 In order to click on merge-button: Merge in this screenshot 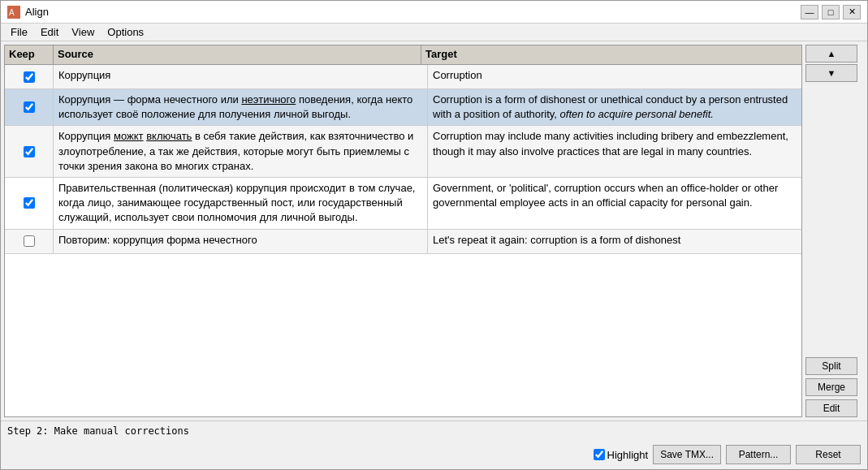, I will do `click(831, 387)`.